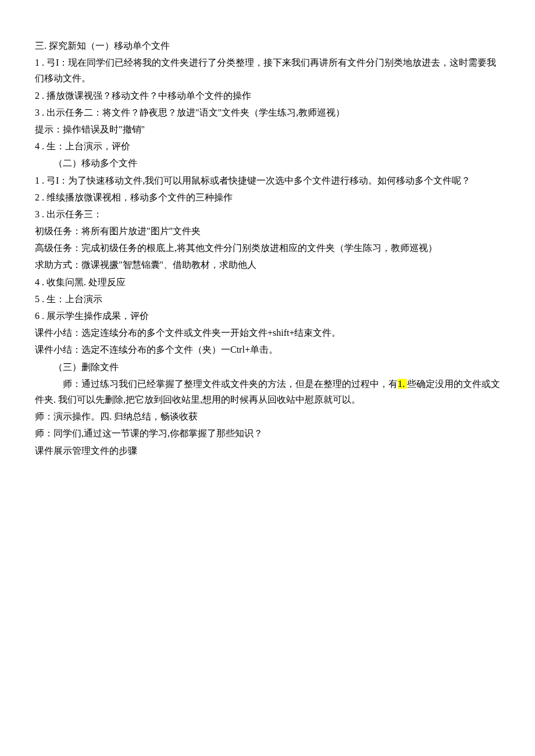 The height and width of the screenshot is (756, 535). What do you see at coordinates (268, 231) in the screenshot?
I see `text-line: 初级任务：将所有图片放进"图片"文件夹` at bounding box center [268, 231].